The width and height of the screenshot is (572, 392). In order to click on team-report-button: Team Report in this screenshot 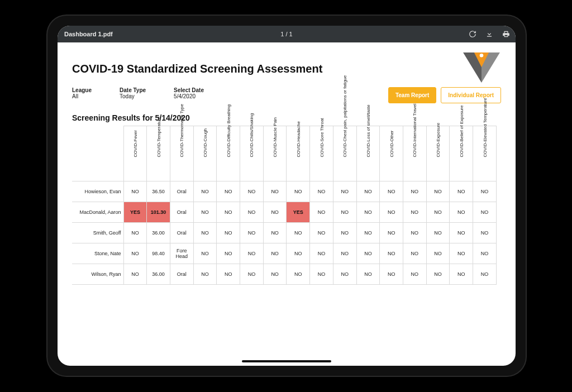, I will do `click(412, 95)`.